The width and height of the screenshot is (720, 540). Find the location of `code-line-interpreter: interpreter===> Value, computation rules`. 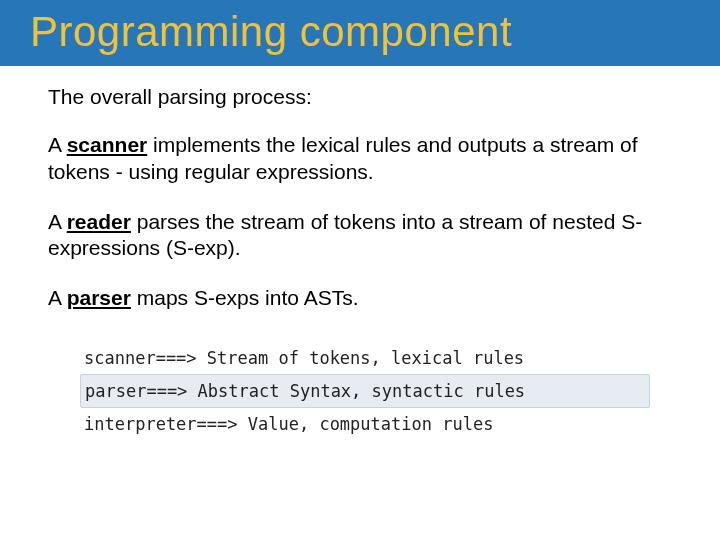

code-line-interpreter: interpreter===> Value, computation rules is located at coordinates (365, 424).